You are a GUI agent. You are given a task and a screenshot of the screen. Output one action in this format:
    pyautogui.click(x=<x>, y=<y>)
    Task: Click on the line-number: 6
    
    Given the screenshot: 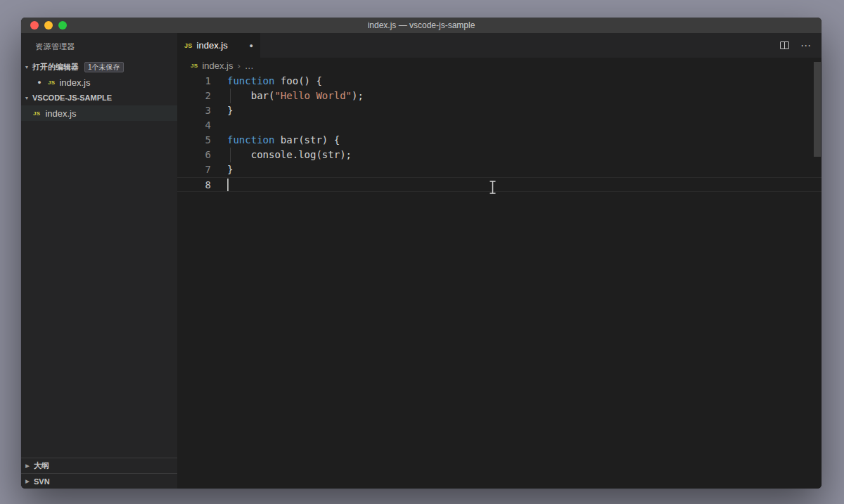 What is the action you would take?
    pyautogui.click(x=194, y=155)
    